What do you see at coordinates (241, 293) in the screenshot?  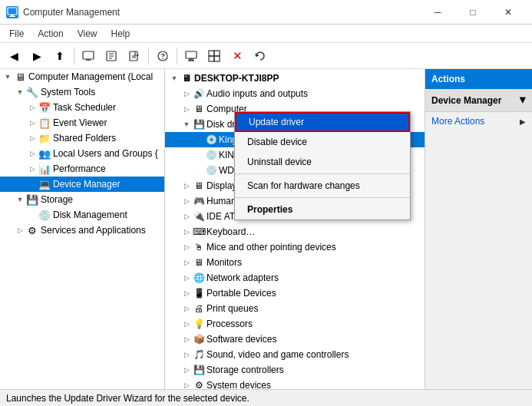 I see `label-portable: Portable Devices` at bounding box center [241, 293].